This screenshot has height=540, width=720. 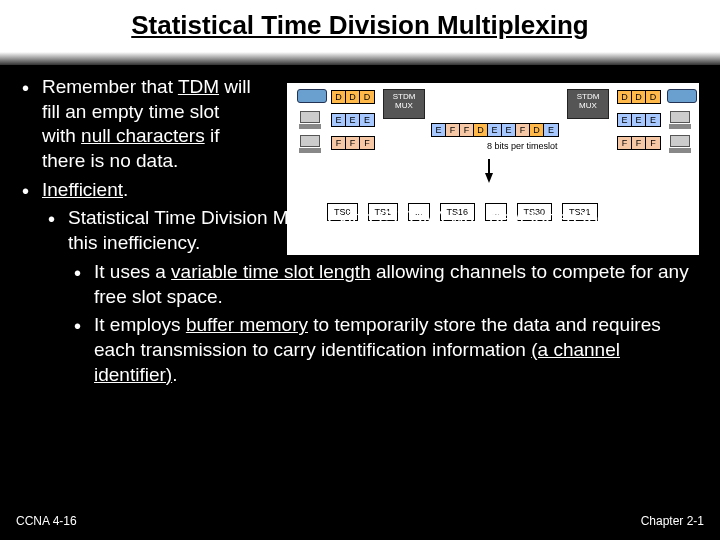 I want to click on data-strip-e-left: E E E, so click(x=353, y=120).